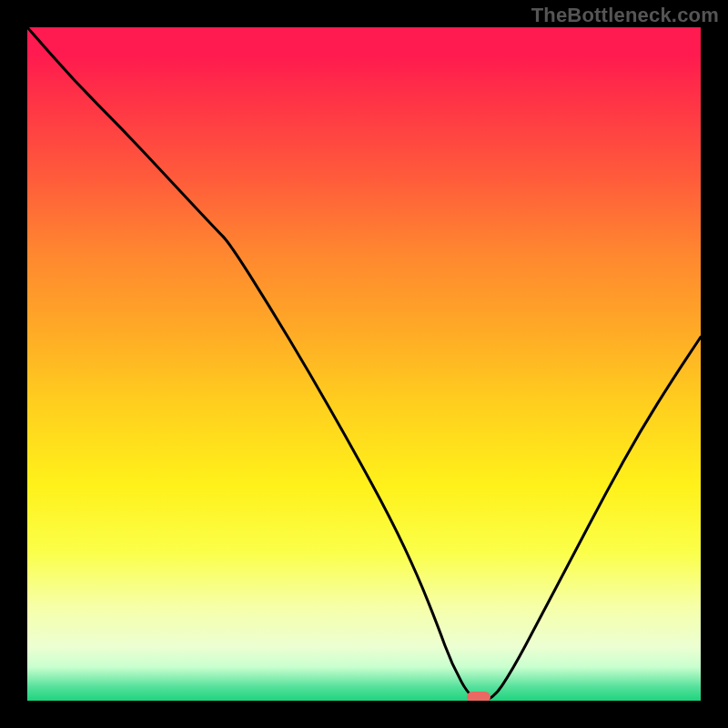  I want to click on optimum-marker, so click(479, 696).